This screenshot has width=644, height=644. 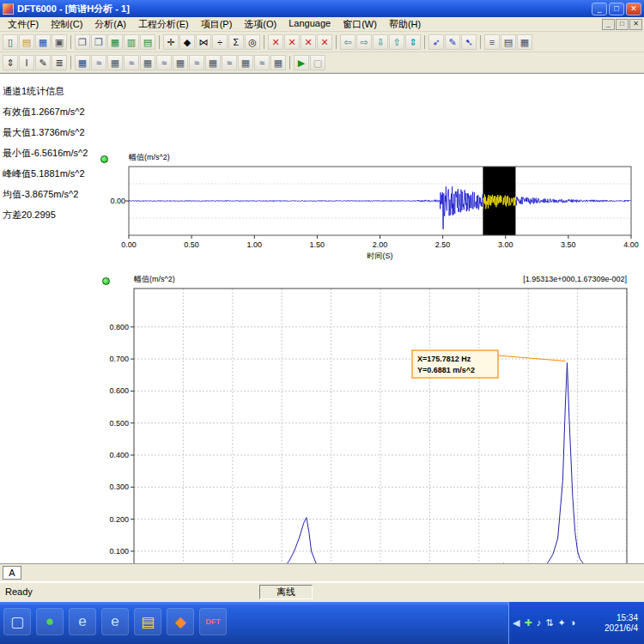 What do you see at coordinates (492, 42) in the screenshot?
I see `list-view-icon: ≡` at bounding box center [492, 42].